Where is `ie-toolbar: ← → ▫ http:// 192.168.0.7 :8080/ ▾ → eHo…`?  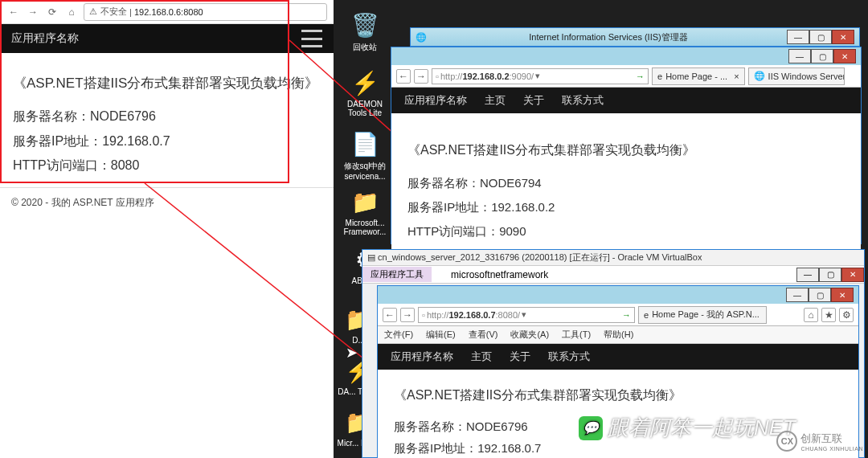
ie-toolbar: ← → ▫ http:// 192.168.0.7 :8080/ ▾ → eHo… is located at coordinates (618, 315).